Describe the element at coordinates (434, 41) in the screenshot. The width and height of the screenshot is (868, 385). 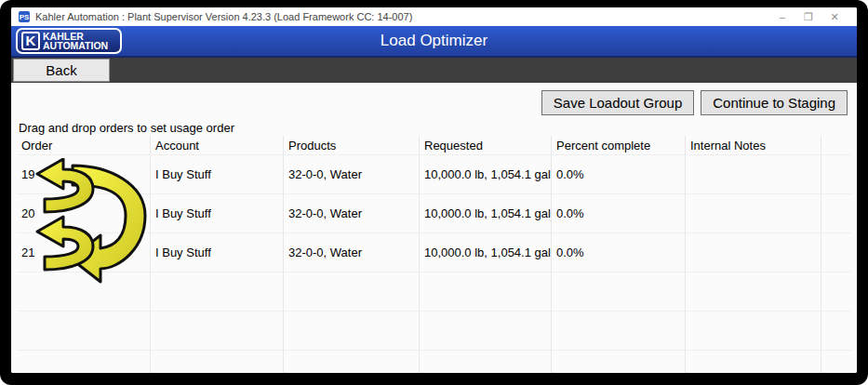
I see `page-title: Load Optimizer` at that location.